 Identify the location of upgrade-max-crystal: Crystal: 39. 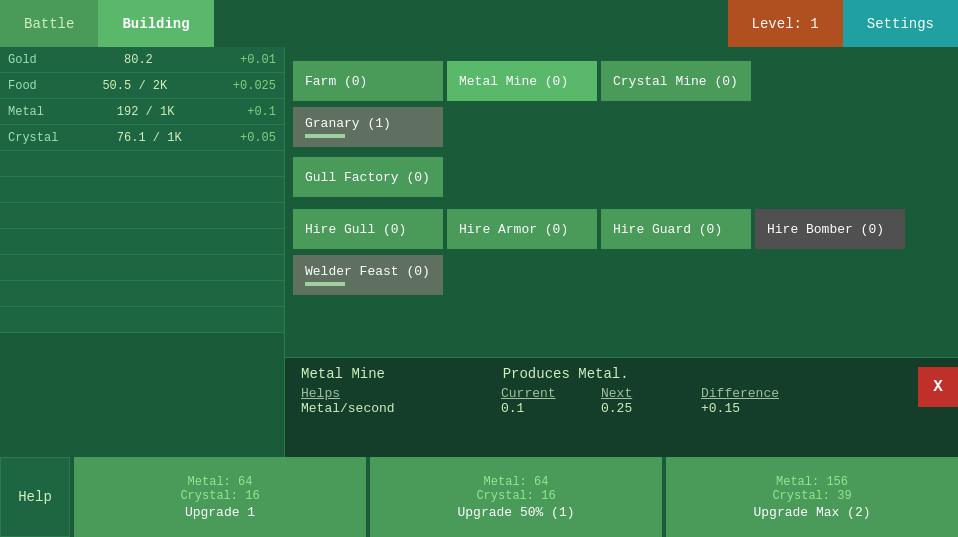
(812, 496).